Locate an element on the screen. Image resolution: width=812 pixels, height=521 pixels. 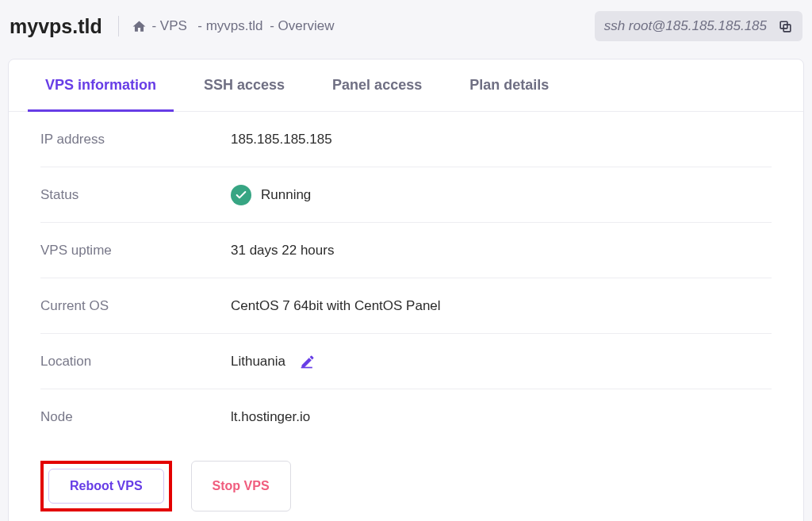
tab-panel-access: Panel access is located at coordinates (377, 86).